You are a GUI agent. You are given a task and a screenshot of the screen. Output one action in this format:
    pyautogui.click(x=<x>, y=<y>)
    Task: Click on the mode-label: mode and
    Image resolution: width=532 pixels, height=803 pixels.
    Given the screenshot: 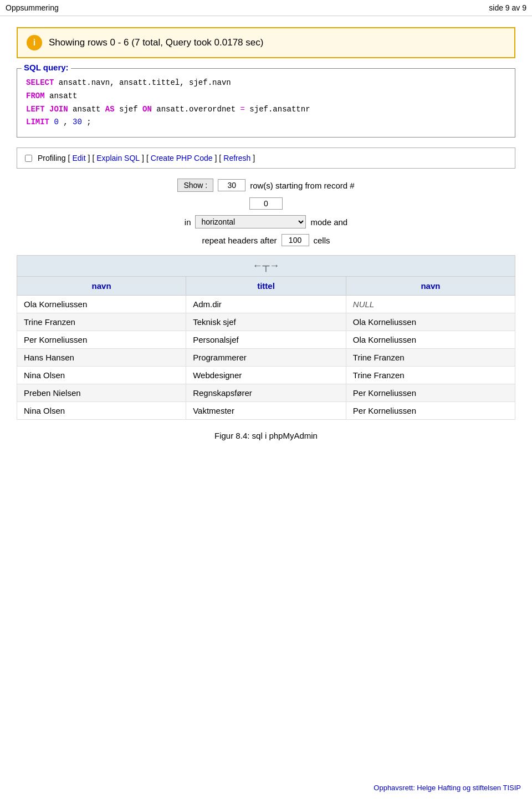 What is the action you would take?
    pyautogui.click(x=329, y=222)
    